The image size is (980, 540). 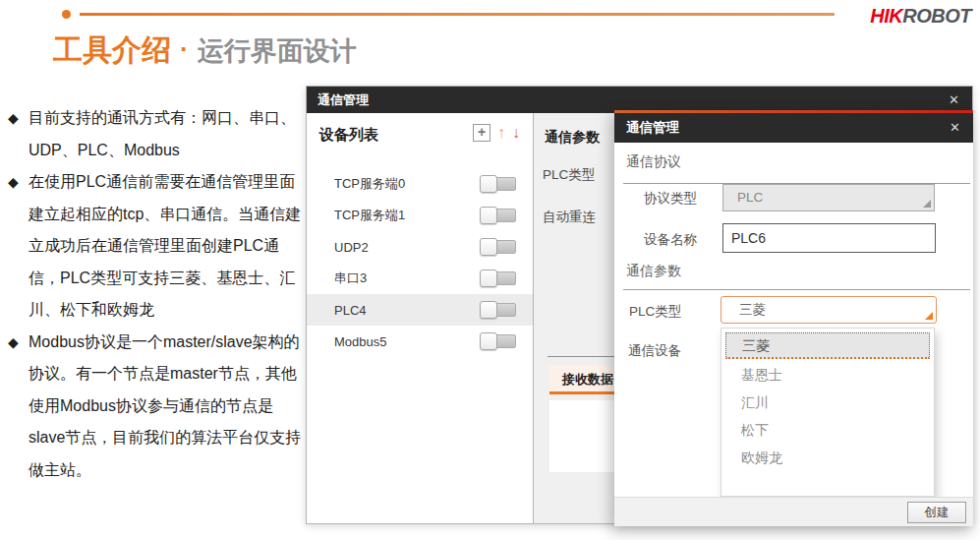 What do you see at coordinates (937, 512) in the screenshot?
I see `create-button: 创建` at bounding box center [937, 512].